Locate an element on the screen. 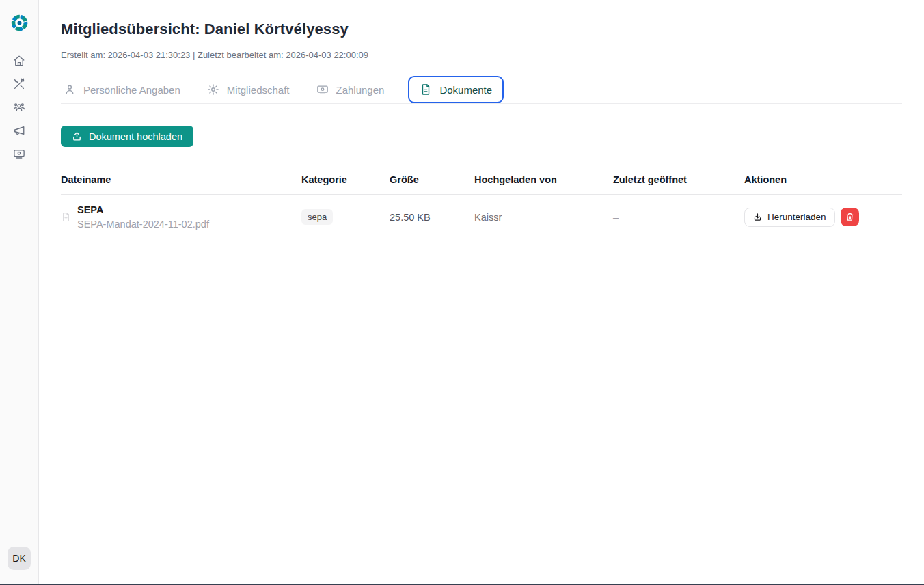 The width and height of the screenshot is (924, 585). gear-icon is located at coordinates (213, 90).